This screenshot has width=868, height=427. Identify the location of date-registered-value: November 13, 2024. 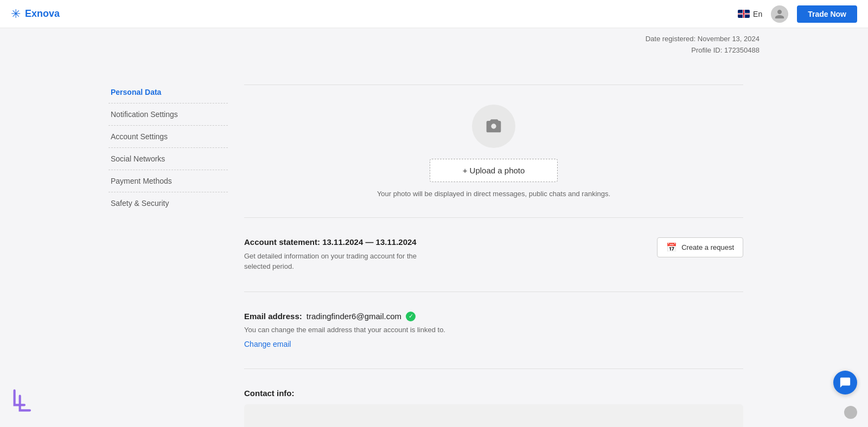
(729, 39).